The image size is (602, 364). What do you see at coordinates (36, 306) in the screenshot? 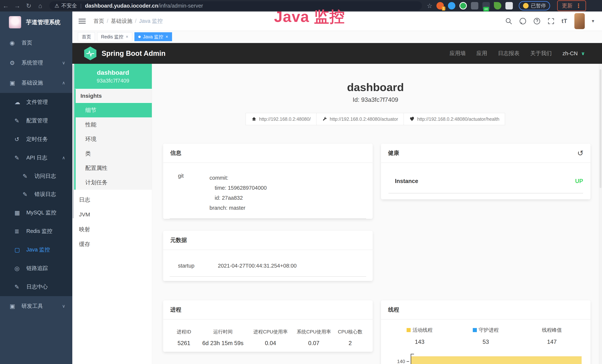
I see `sidebar-item-dev-tools: ▣ 研发工具 ∨` at bounding box center [36, 306].